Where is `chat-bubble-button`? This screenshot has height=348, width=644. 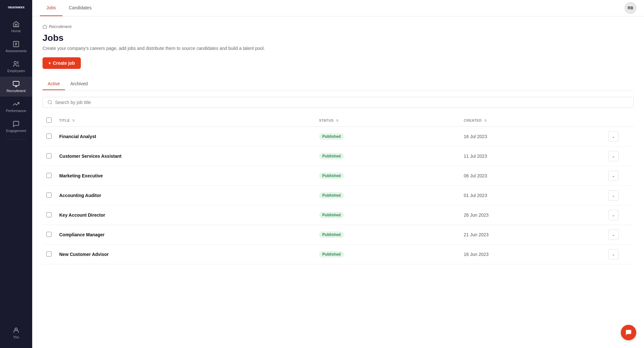 chat-bubble-button is located at coordinates (629, 333).